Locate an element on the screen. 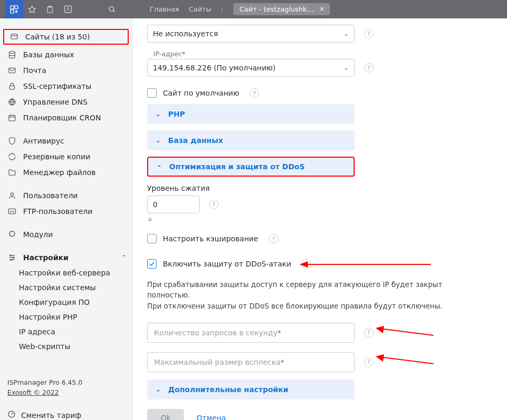 This screenshot has width=507, height=420. refresh-icon is located at coordinates (12, 157).